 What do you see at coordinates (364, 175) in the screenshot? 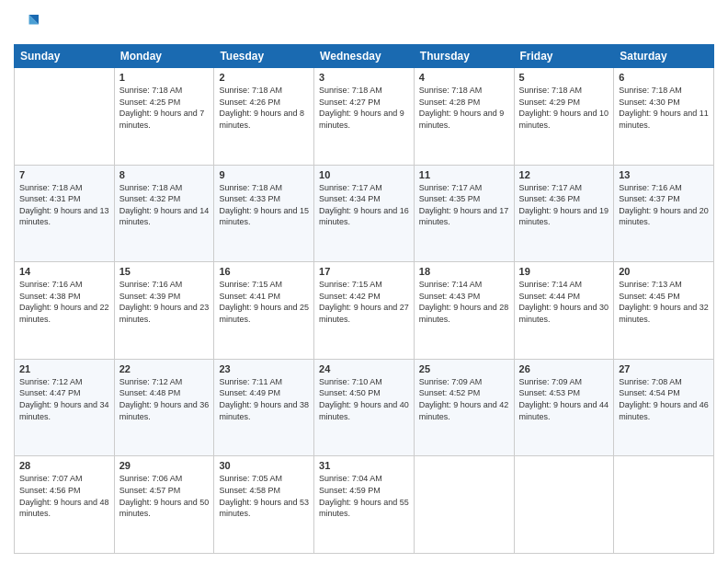
I see `day-number: 10` at bounding box center [364, 175].